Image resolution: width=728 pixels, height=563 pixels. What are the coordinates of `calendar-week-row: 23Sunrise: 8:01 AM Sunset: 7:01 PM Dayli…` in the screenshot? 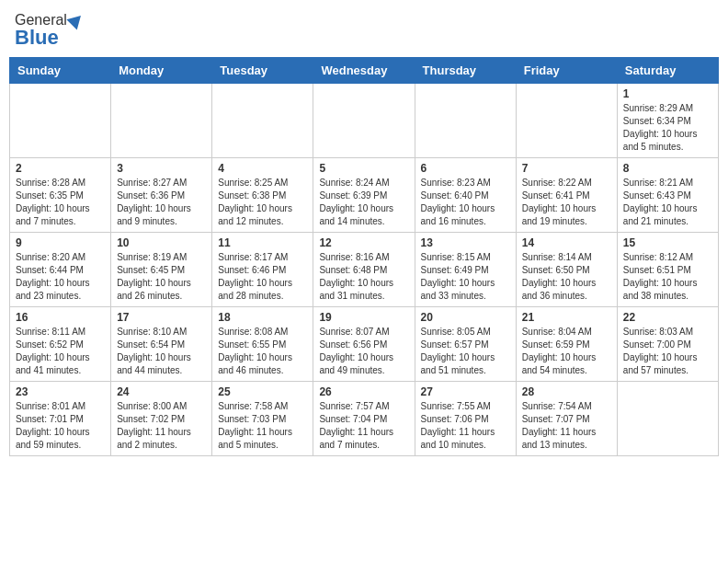 It's located at (364, 419).